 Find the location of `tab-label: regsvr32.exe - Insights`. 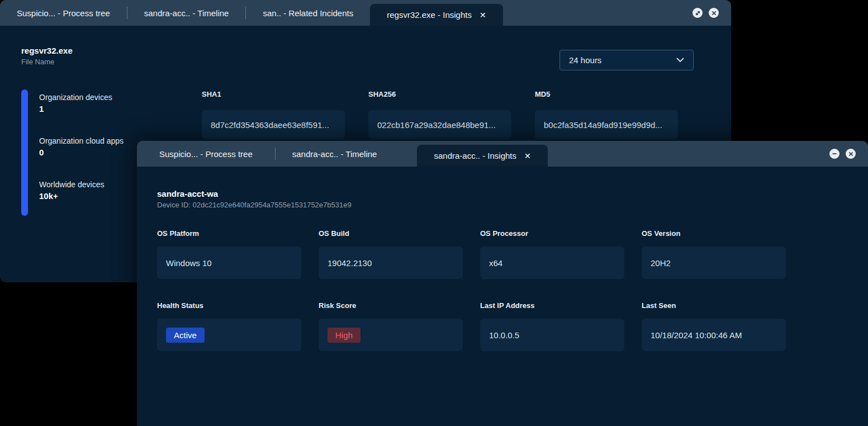

tab-label: regsvr32.exe - Insights is located at coordinates (429, 15).